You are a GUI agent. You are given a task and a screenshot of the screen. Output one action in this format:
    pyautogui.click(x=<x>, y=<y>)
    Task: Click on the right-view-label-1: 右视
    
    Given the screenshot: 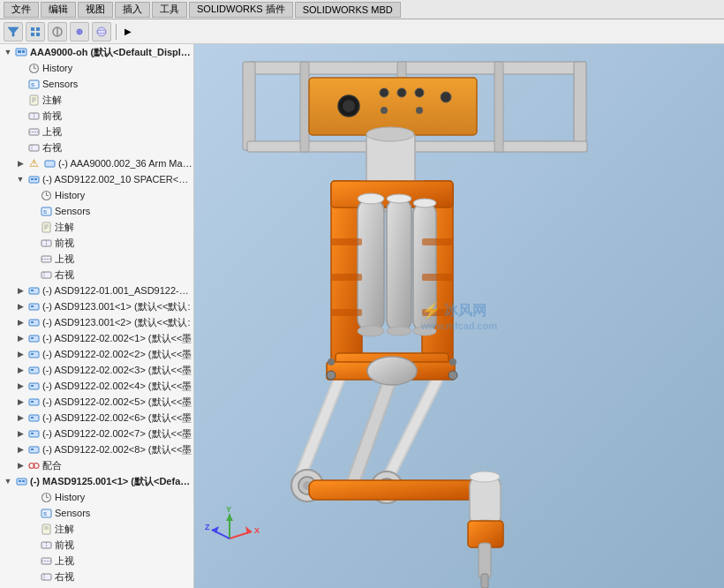 What is the action you would take?
    pyautogui.click(x=52, y=148)
    